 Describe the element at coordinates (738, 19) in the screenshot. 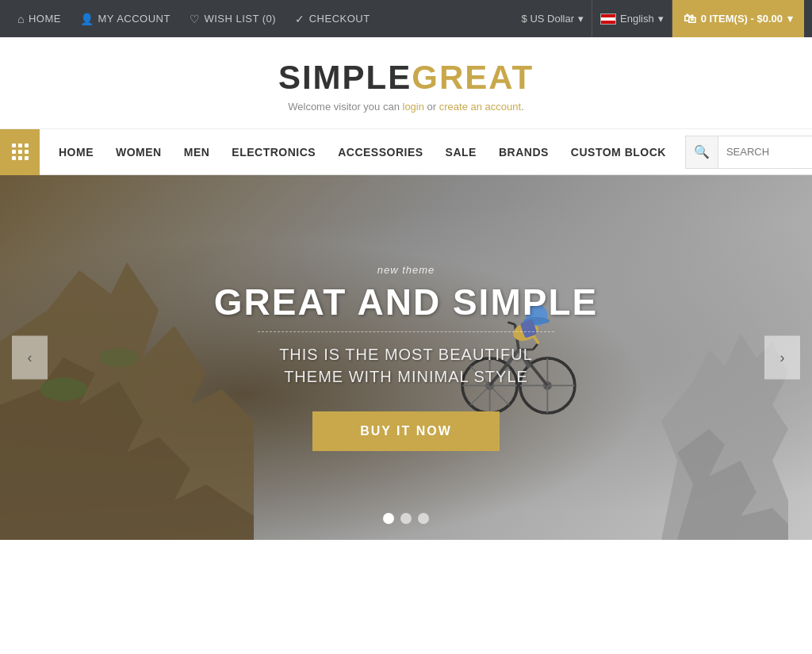

I see `cart-button: 🛍 0 ITEM(S) - $0.00 ▾` at that location.